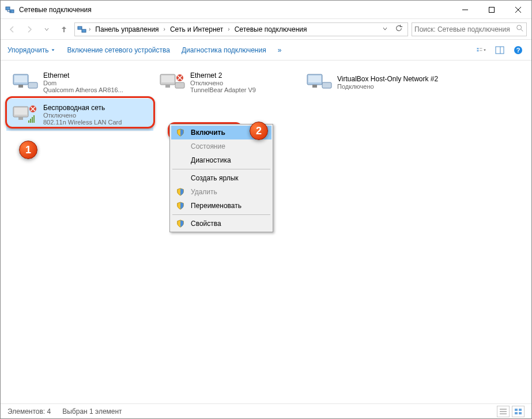 This screenshot has height=419, width=532. What do you see at coordinates (271, 29) in the screenshot?
I see `breadcrumb-item: Сетевые подключения` at bounding box center [271, 29].